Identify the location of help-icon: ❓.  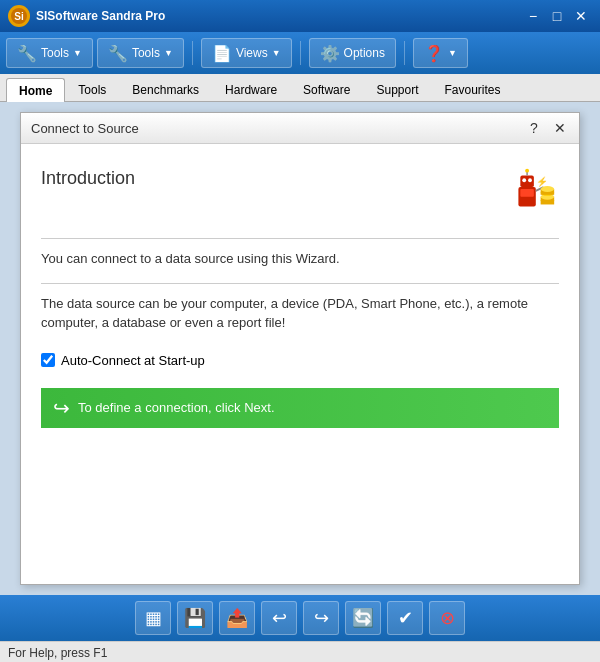
(434, 54).